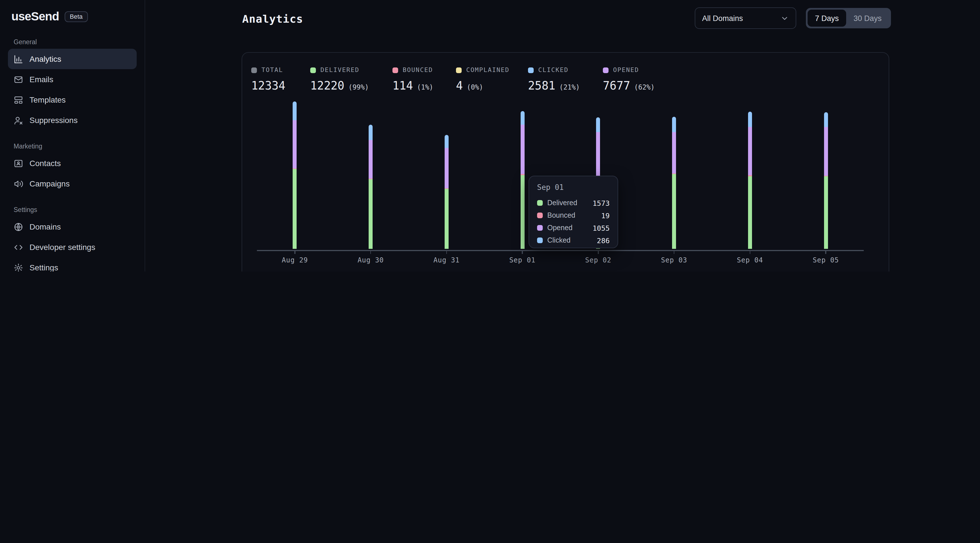 The height and width of the screenshot is (543, 980). I want to click on sidebar-item-suppressions: Suppressions, so click(72, 120).